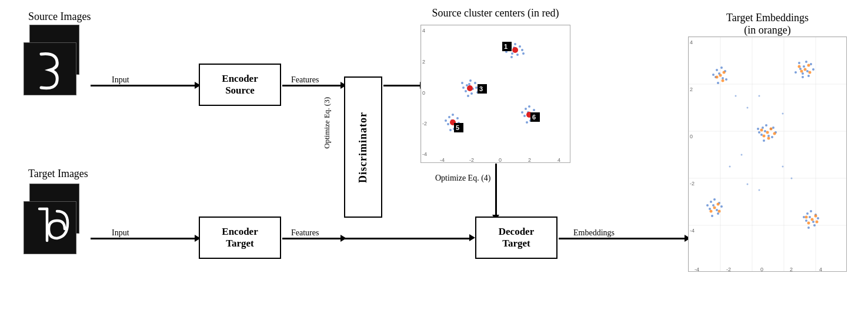 The height and width of the screenshot is (313, 868). Describe the element at coordinates (305, 80) in the screenshot. I see `features-label-source: Features` at that location.